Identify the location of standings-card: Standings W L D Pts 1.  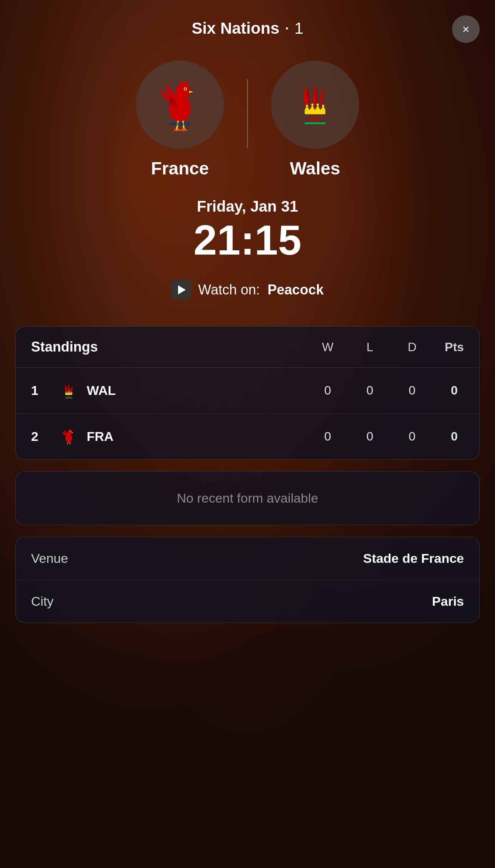
(248, 393).